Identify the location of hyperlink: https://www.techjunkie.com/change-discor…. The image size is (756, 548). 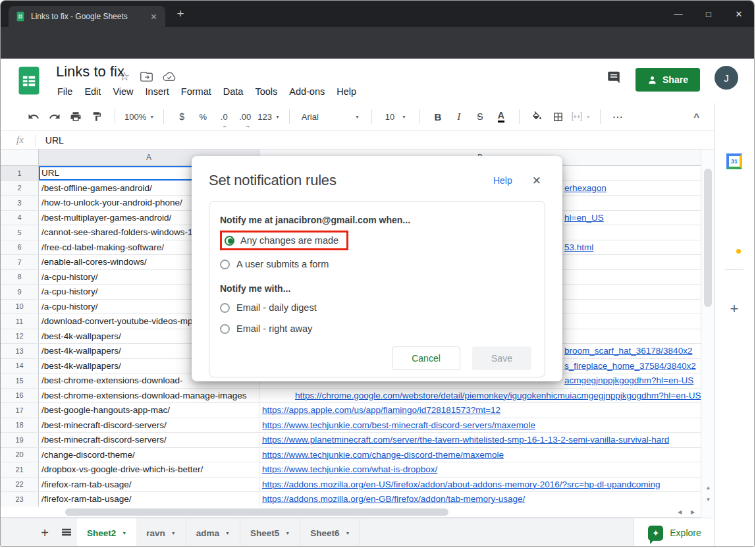
(383, 455).